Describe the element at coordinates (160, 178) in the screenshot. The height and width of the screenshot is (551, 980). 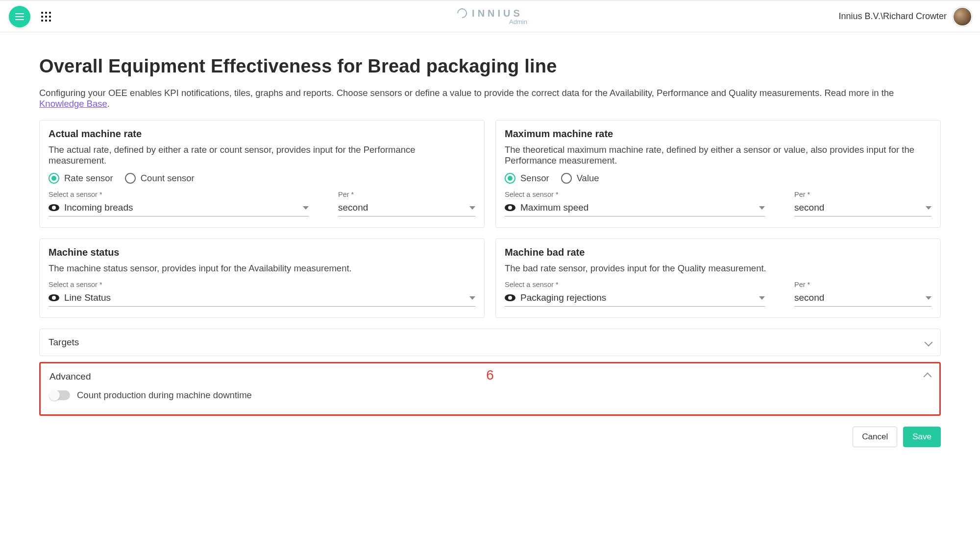
I see `radio-count-sensor: Count sensor` at that location.